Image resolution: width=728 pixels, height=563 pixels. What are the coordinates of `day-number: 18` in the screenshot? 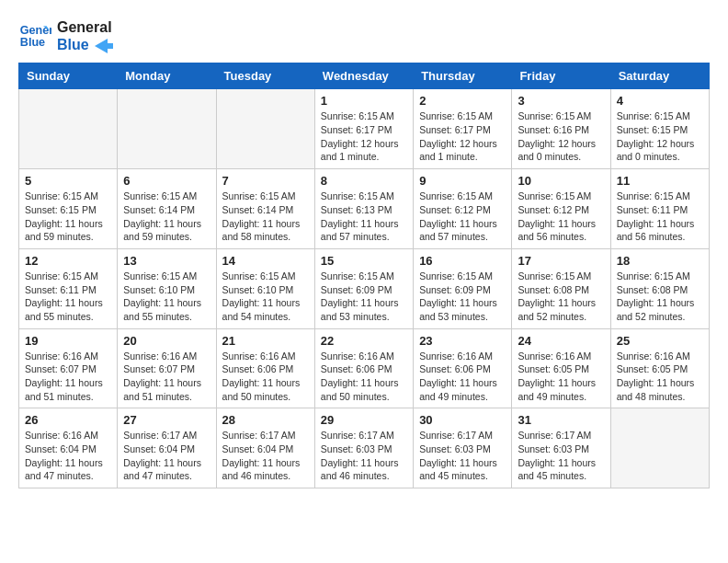 It's located at (660, 261).